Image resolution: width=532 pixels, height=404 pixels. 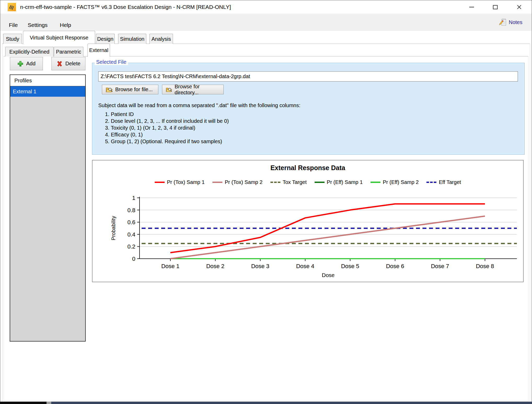 What do you see at coordinates (199, 106) in the screenshot?
I see `file-format-description: Subject data will be read from a comma s…` at bounding box center [199, 106].